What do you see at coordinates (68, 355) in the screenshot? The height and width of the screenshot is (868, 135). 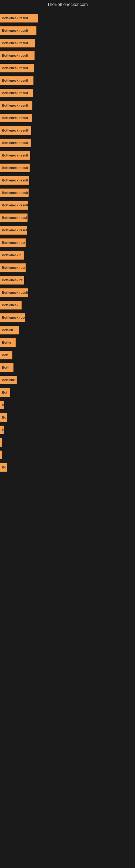 I see `bar-row: Bott` at bounding box center [68, 355].